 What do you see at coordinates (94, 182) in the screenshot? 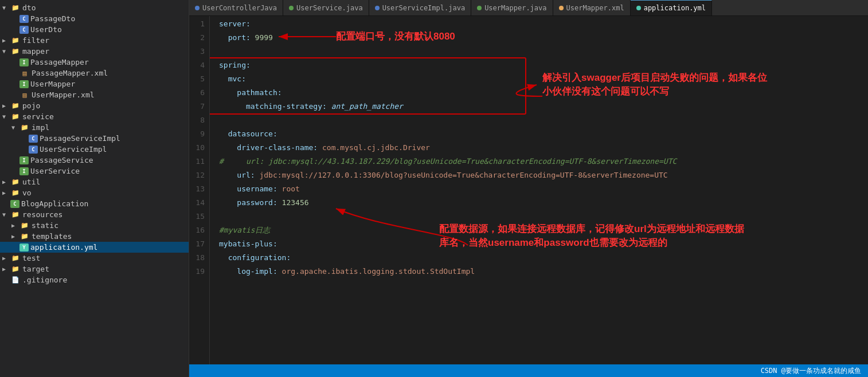
I see `sidebar-item-util: util` at bounding box center [94, 182].